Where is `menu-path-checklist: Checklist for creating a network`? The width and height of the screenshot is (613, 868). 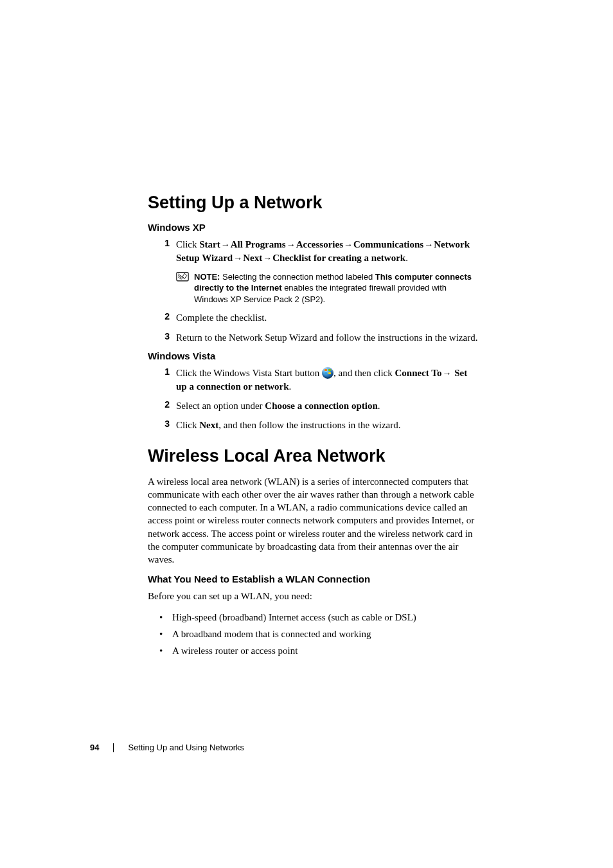 menu-path-checklist: Checklist for creating a network is located at coordinates (339, 258).